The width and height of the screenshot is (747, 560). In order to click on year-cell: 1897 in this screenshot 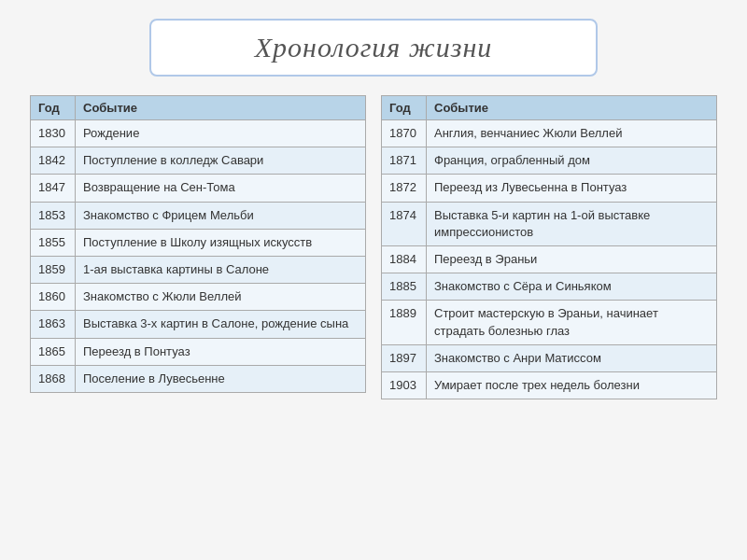, I will do `click(404, 358)`.